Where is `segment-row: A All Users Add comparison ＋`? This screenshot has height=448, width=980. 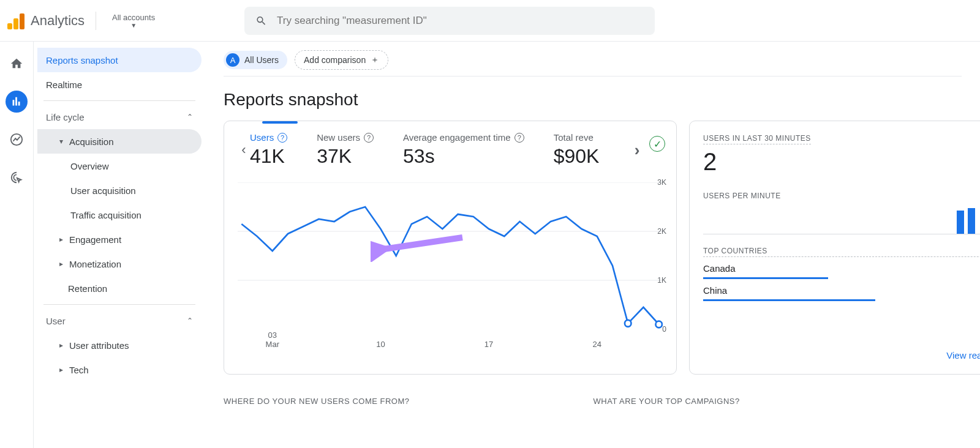
segment-row: A All Users Add comparison ＋ is located at coordinates (593, 59).